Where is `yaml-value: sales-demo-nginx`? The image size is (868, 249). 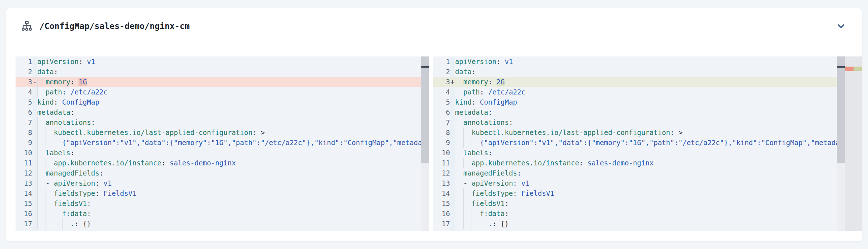
yaml-value: sales-demo-nginx is located at coordinates (201, 163).